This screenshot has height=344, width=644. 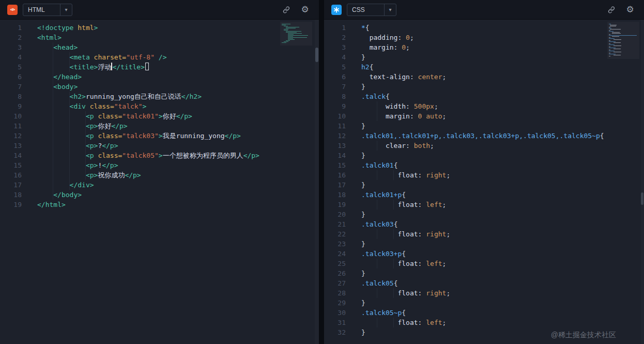 What do you see at coordinates (317, 55) in the screenshot?
I see `html-scrollbar-thumb` at bounding box center [317, 55].